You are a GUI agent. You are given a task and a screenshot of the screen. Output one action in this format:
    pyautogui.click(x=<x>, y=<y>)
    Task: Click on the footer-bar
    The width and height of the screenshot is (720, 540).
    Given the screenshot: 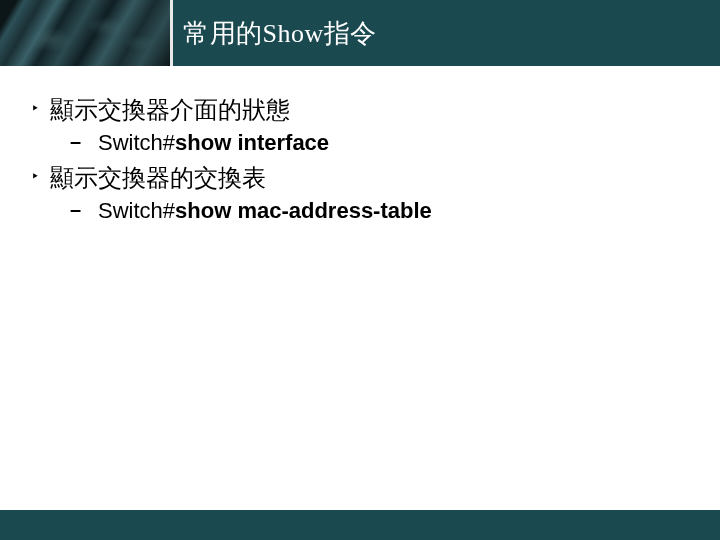 What is the action you would take?
    pyautogui.click(x=360, y=525)
    